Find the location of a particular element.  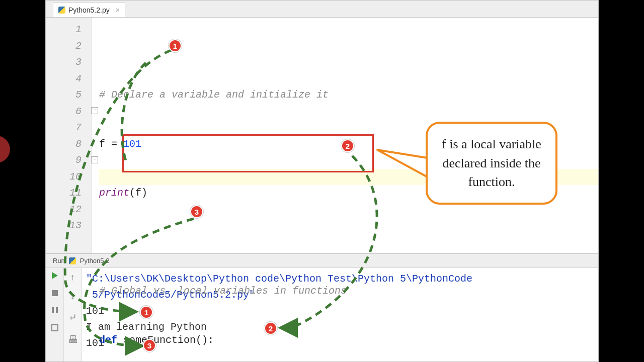

line-number: 13 is located at coordinates (63, 226).